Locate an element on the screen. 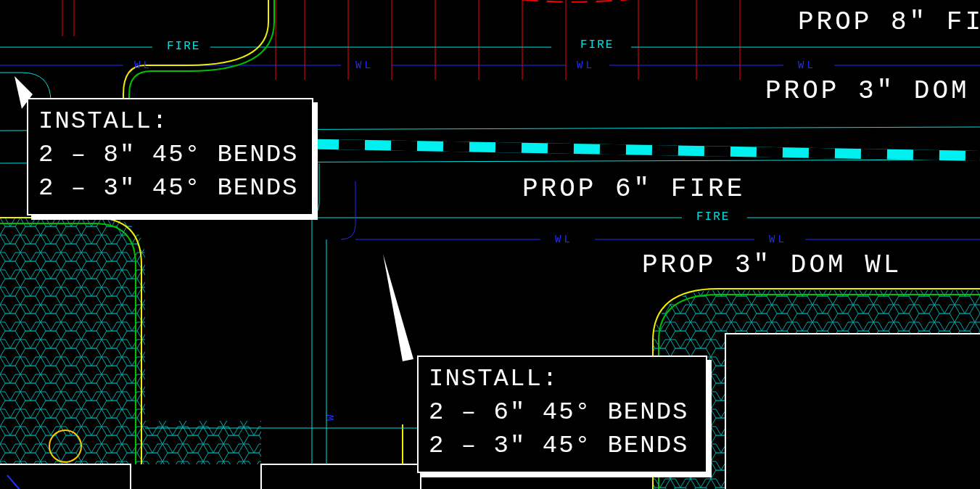  label-prop-6-fire: PROP 6" FIRE is located at coordinates (634, 189).